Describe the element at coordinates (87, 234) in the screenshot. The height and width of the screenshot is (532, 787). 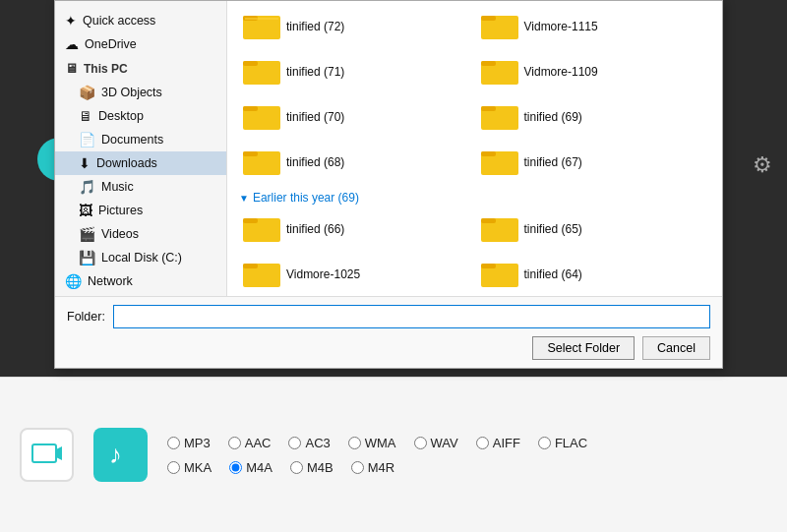
I see `videos-icon: 🎬` at that location.